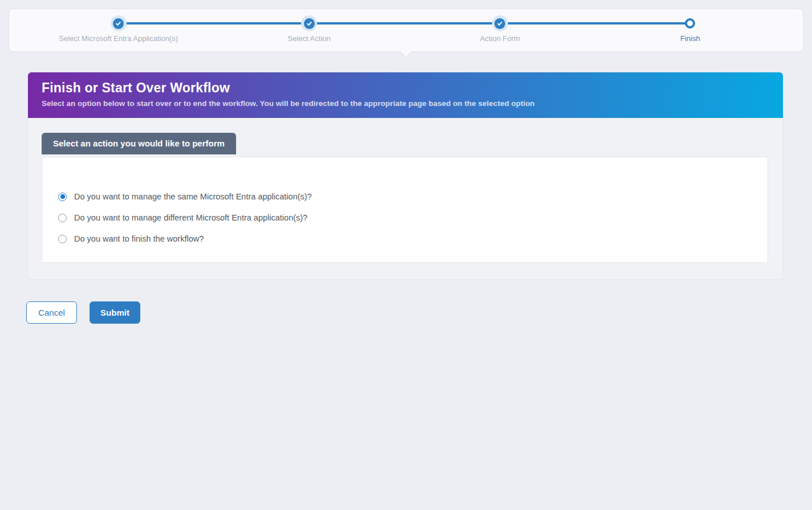  What do you see at coordinates (139, 144) in the screenshot?
I see `action-select-legend: Select an action you would like to perfo…` at bounding box center [139, 144].